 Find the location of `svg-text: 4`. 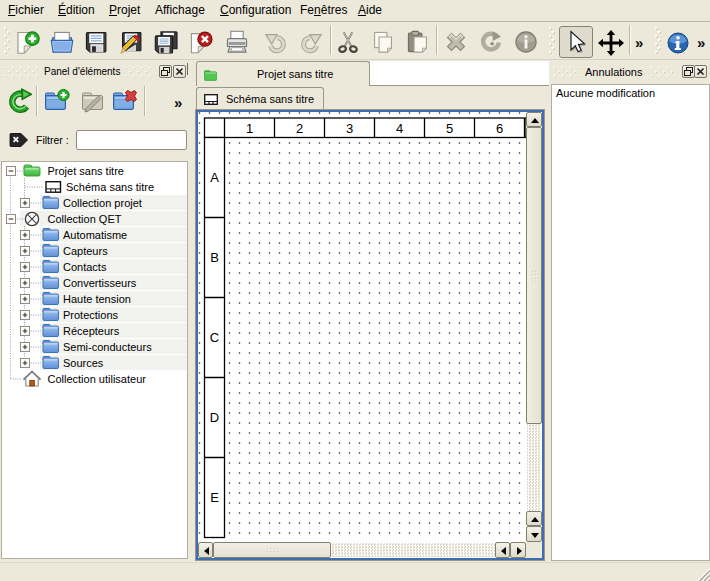

svg-text: 4 is located at coordinates (400, 128).